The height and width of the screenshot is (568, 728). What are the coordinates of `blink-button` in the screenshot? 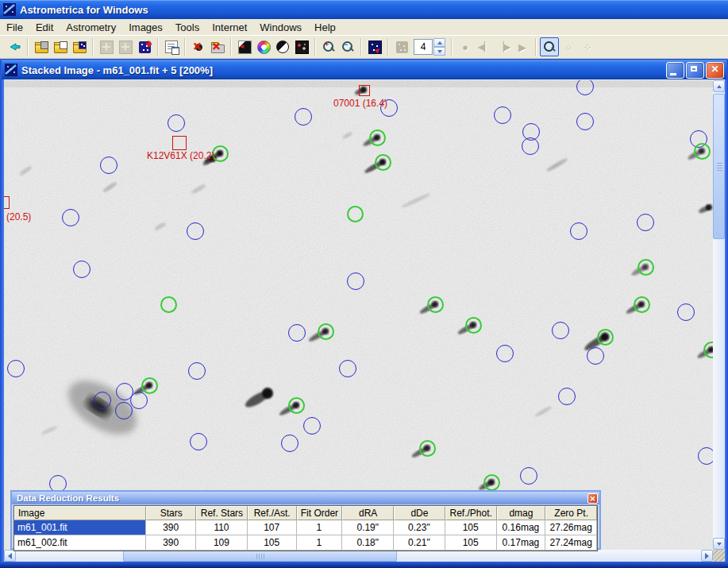 It's located at (302, 47).